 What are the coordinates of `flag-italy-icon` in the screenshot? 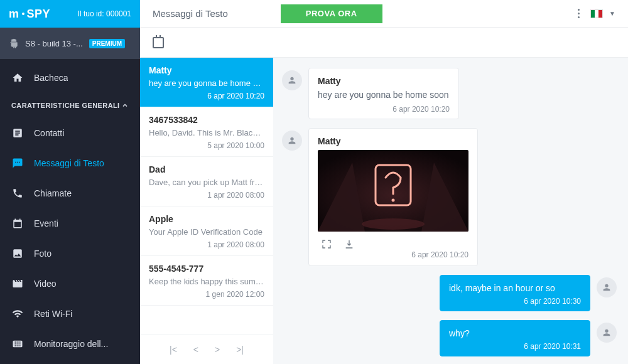 It's located at (597, 14).